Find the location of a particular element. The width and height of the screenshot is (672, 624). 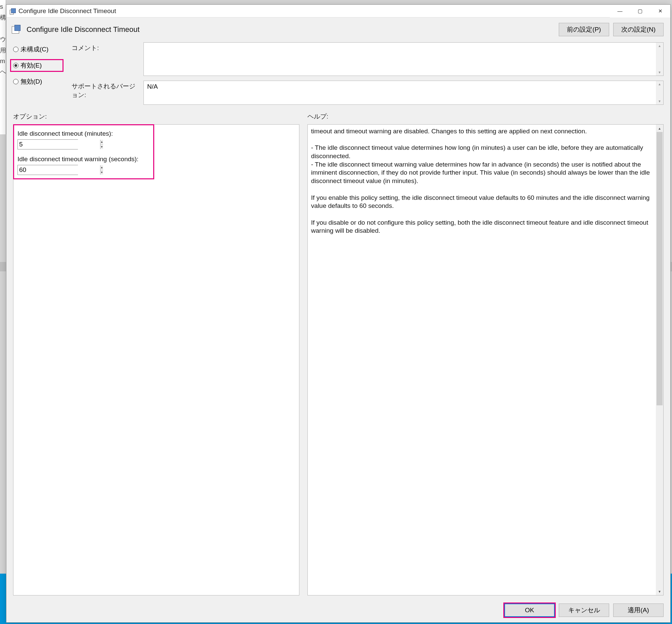

section-labels: オプション: ヘルプ: is located at coordinates (339, 117).